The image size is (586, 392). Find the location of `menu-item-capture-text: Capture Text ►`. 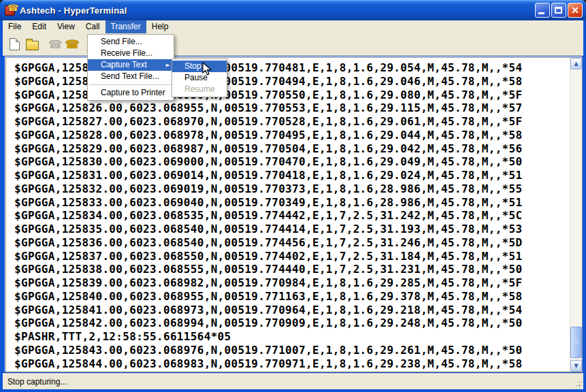

menu-item-capture-text: Capture Text ► is located at coordinates (131, 65).